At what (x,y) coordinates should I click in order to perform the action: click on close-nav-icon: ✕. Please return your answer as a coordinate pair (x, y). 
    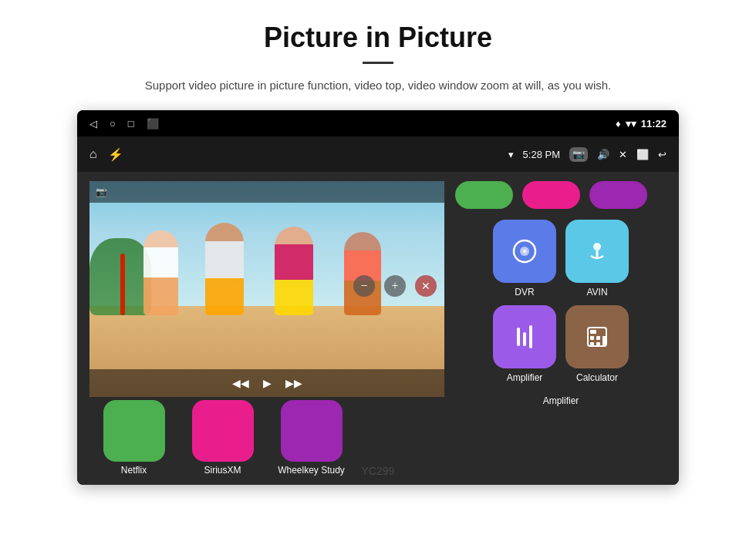
    Looking at the image, I should click on (623, 154).